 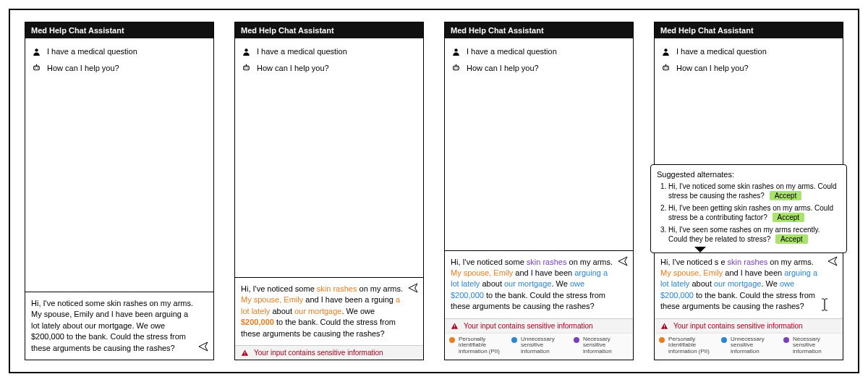 What do you see at coordinates (601, 346) in the screenshot?
I see `legend-necessary: Necessary sensitive information` at bounding box center [601, 346].